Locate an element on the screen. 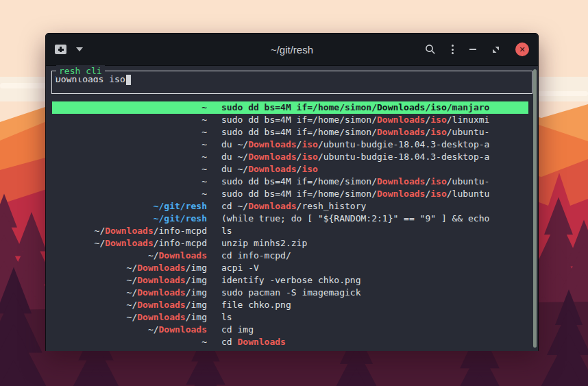 The height and width of the screenshot is (386, 588). close-button: ✕ is located at coordinates (522, 49).